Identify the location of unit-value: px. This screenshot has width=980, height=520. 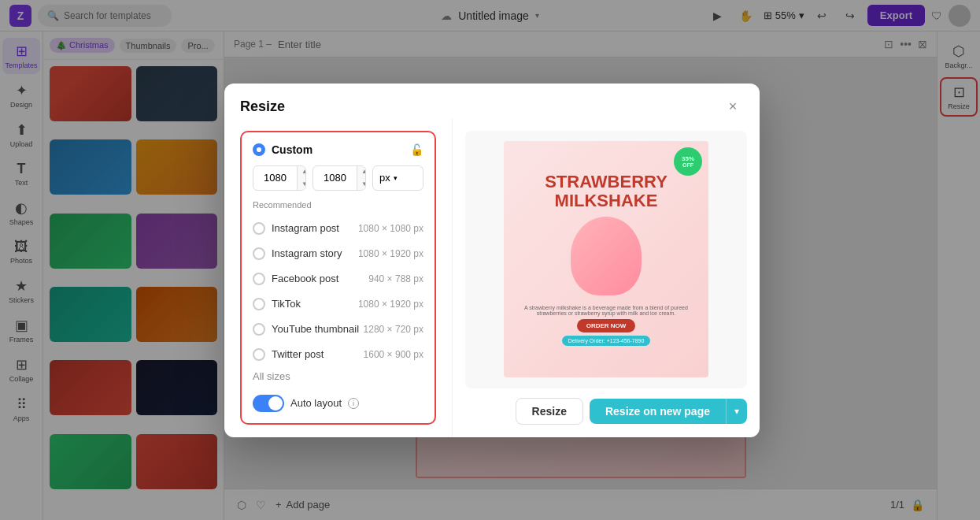
(385, 178).